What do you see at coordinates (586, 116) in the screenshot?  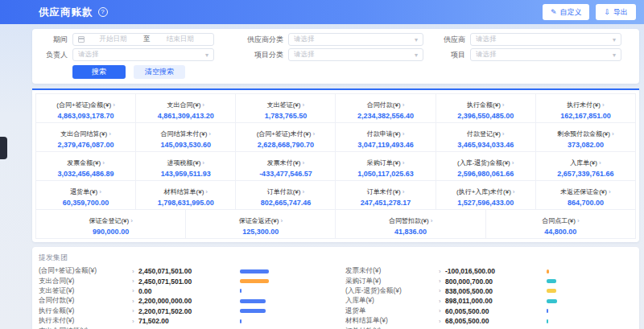 I see `metric-value: 162,167,851.00` at bounding box center [586, 116].